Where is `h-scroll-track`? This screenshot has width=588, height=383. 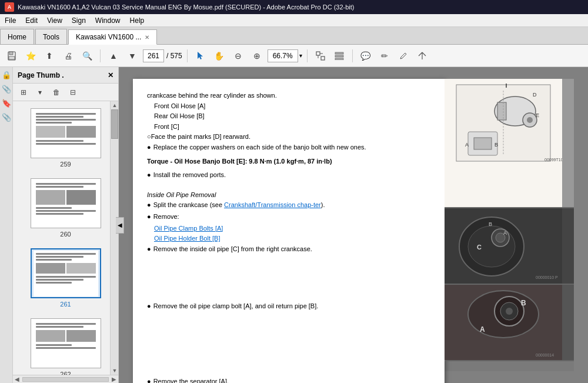
h-scroll-track is located at coordinates (66, 379).